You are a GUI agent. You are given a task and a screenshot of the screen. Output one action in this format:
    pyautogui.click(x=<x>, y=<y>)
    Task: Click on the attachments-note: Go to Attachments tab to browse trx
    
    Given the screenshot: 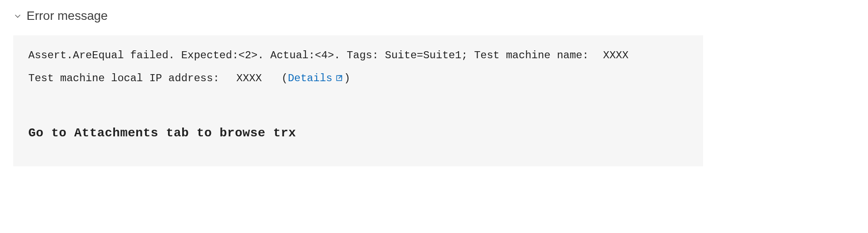 What is the action you would take?
    pyautogui.click(x=358, y=133)
    